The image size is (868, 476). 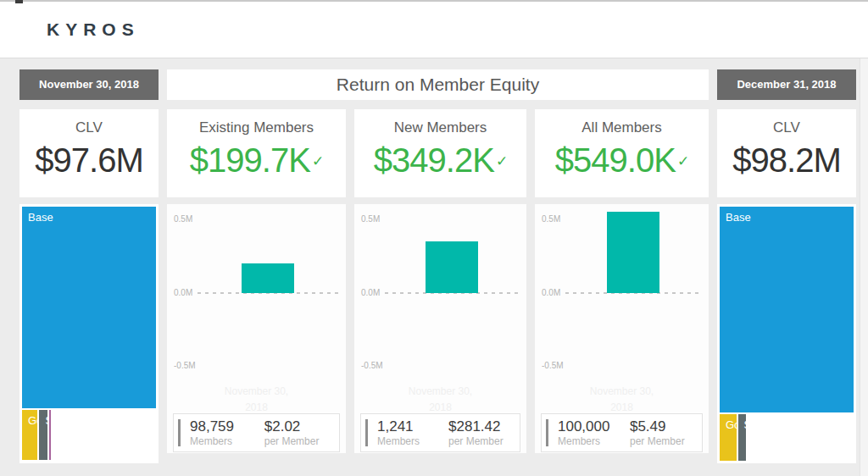 I want to click on treemap-clv-left: Base Gold Silver, so click(x=89, y=334).